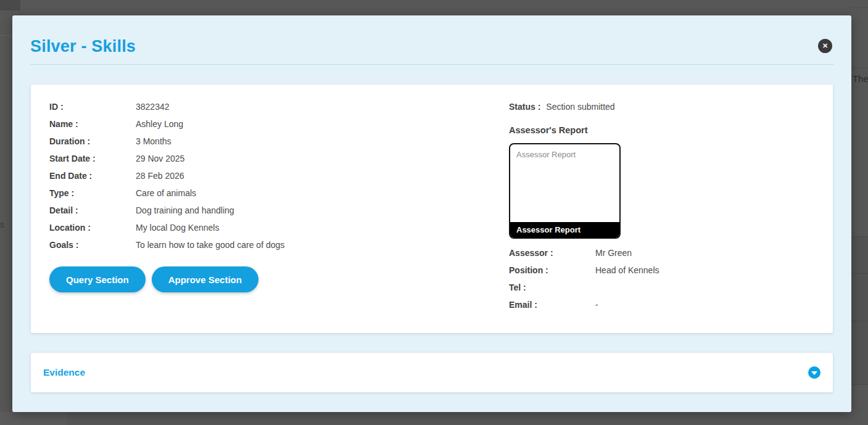  Describe the element at coordinates (825, 46) in the screenshot. I see `close-button: ✕` at that location.